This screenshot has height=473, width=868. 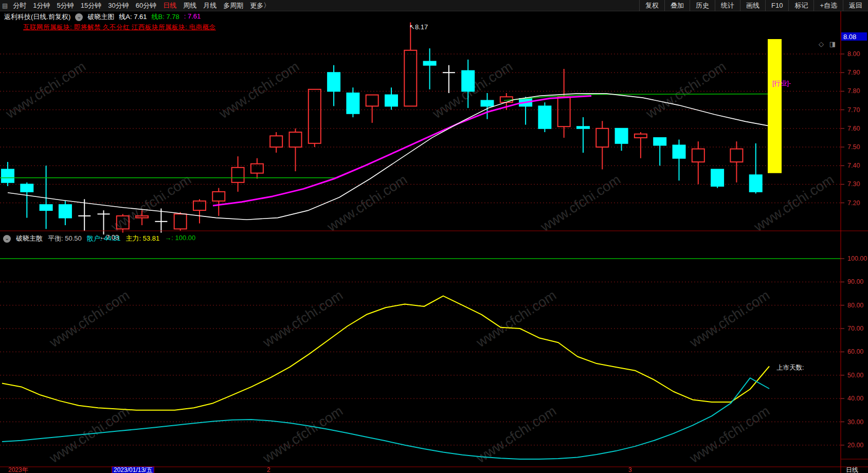 What do you see at coordinates (180, 239) in the screenshot?
I see `sub-indicator-value: →: 100.00` at bounding box center [180, 239].